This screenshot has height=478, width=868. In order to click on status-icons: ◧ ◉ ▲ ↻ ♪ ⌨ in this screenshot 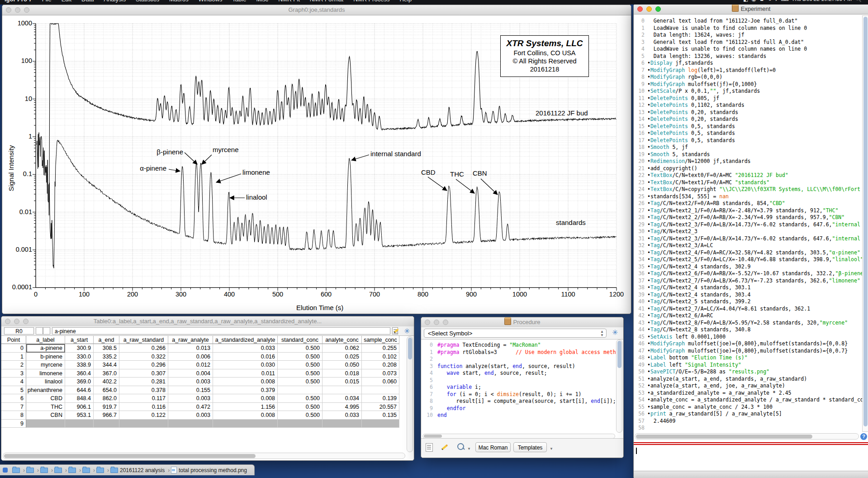, I will do `click(767, 1)`.